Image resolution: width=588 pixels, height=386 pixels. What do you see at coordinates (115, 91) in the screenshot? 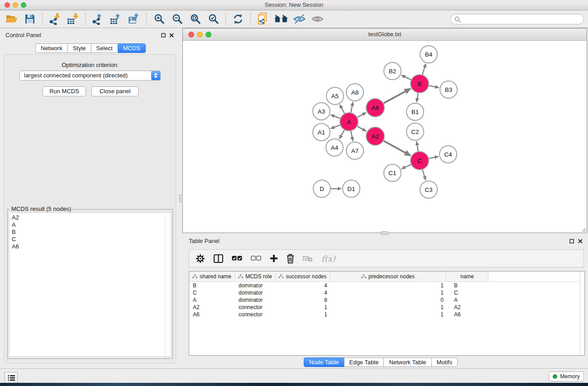
I see `close-panel-button: Close panel` at bounding box center [115, 91].